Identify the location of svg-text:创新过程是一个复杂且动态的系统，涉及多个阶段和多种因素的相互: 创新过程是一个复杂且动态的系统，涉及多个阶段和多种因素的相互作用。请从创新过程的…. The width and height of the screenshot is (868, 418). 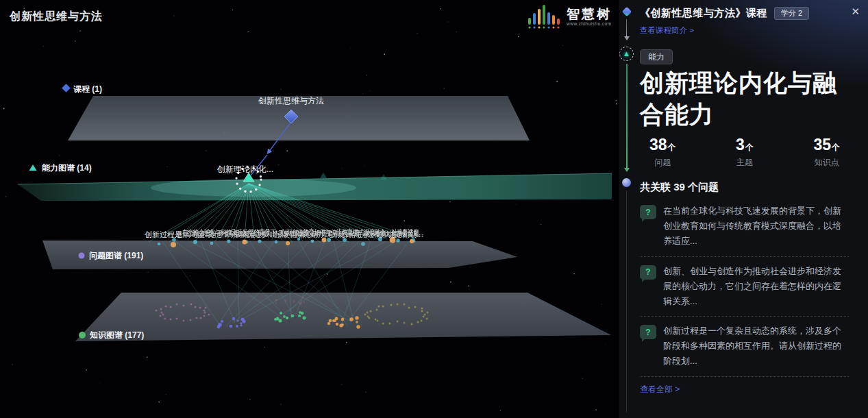
(305, 234).